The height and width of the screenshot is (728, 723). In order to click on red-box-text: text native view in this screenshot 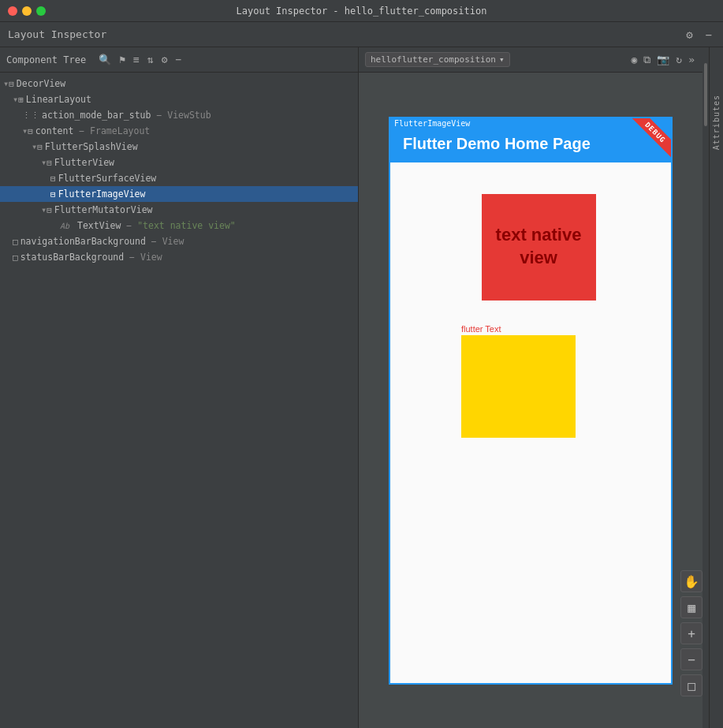, I will do `click(539, 246)`.